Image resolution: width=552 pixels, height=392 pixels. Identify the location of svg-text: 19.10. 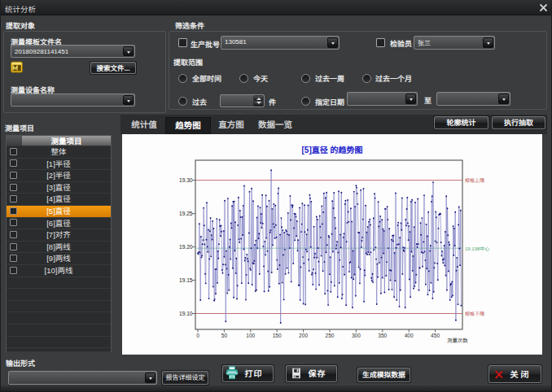
(186, 314).